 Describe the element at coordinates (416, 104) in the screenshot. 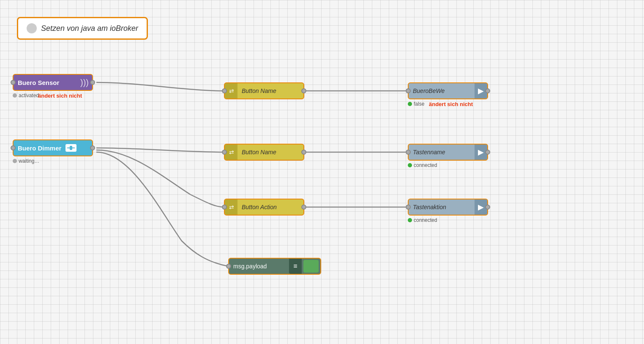

I see `bewe-status: false` at that location.